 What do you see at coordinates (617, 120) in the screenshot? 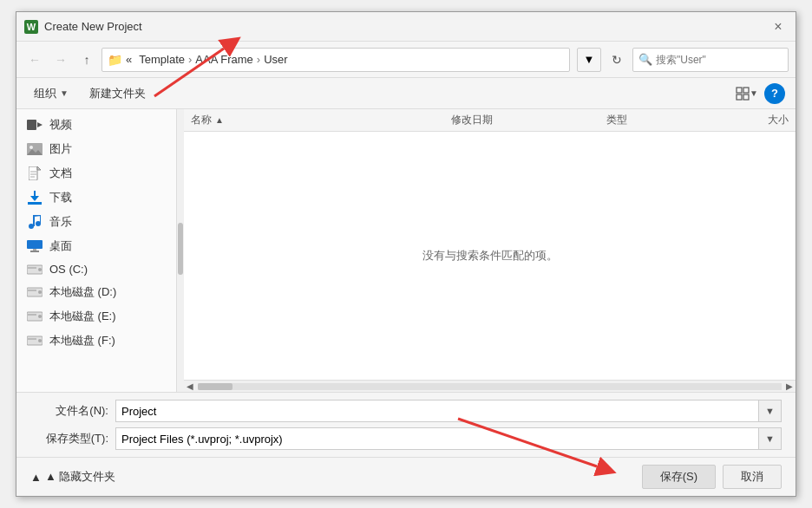
I see `col-type-label: 类型` at bounding box center [617, 120].